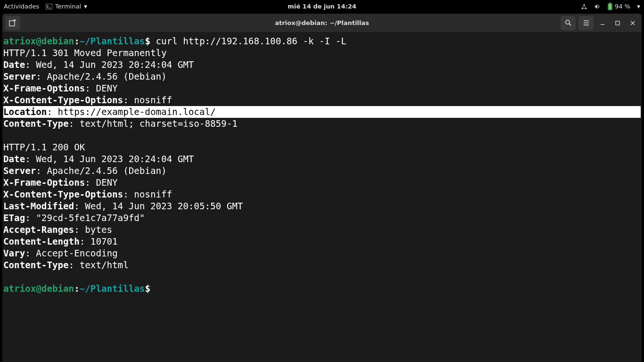  What do you see at coordinates (49, 7) in the screenshot?
I see `terminal-icon` at bounding box center [49, 7].